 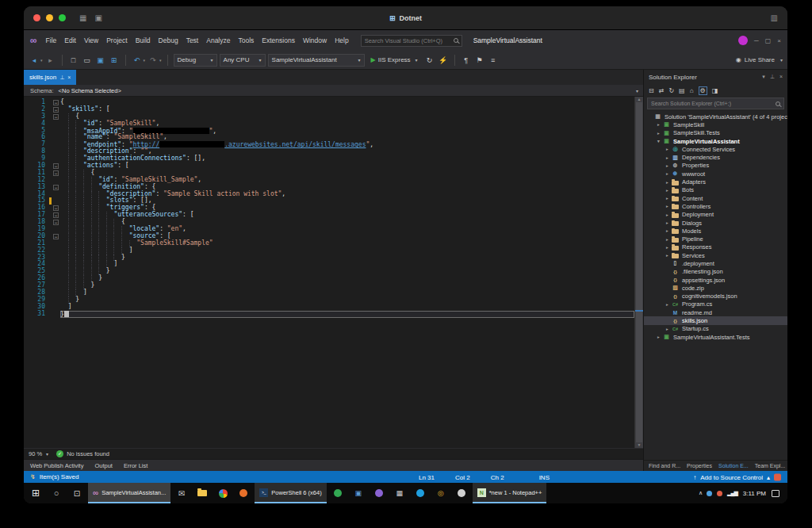 What do you see at coordinates (671, 90) in the screenshot?
I see `refresh-icon: ↻` at bounding box center [671, 90].